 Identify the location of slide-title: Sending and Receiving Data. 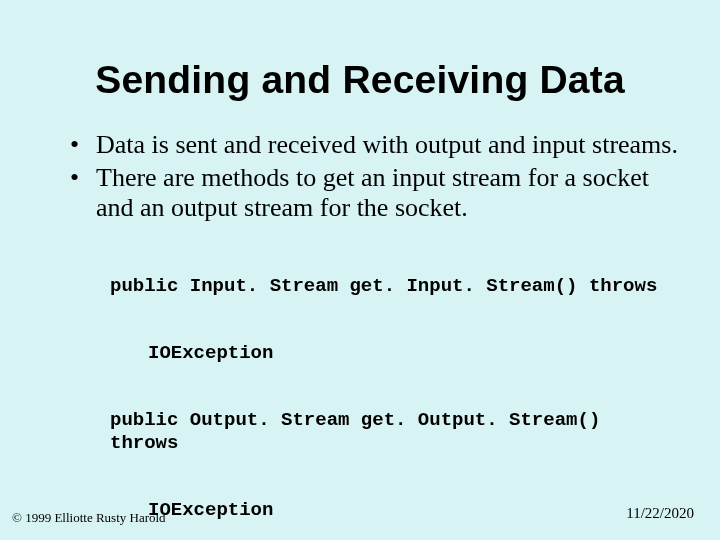
(360, 80).